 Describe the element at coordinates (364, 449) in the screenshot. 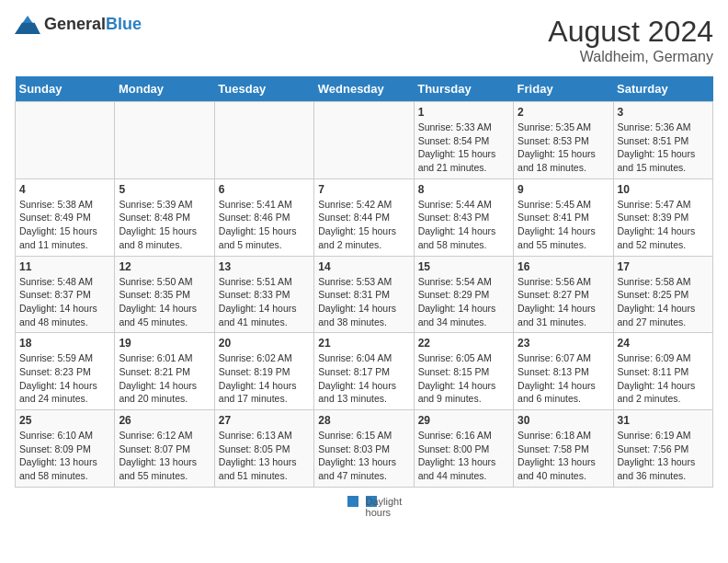

I see `calendar-cell: 28Sunrise: 6:15 AMSunset: 8:03 PMDayligh…` at that location.